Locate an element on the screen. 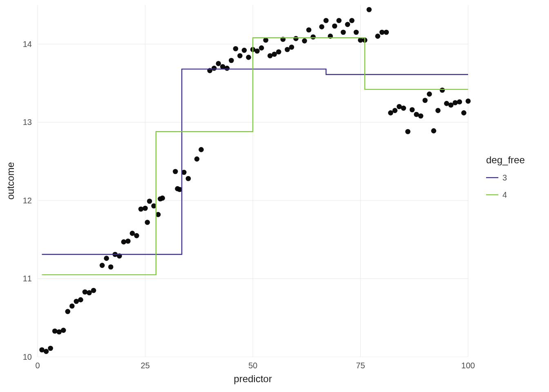  y-axis: 1011121314 is located at coordinates (27, 200).